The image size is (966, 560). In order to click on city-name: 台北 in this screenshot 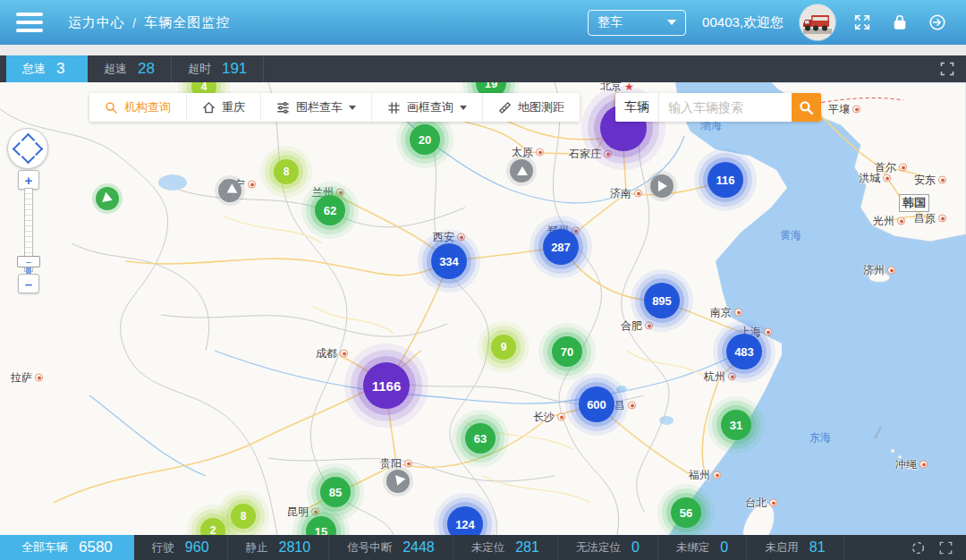, I will do `click(756, 503)`.